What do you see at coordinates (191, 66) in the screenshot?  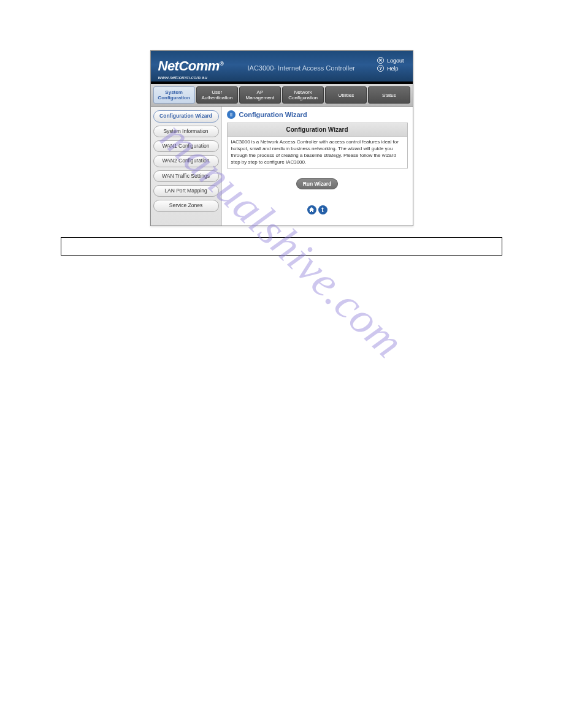 I see `brand-logo: NetComm®` at bounding box center [191, 66].